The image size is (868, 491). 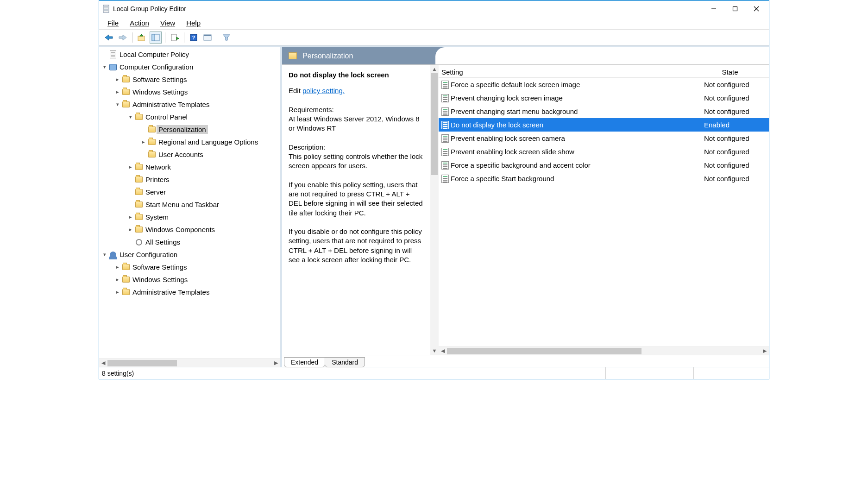 What do you see at coordinates (190, 230) in the screenshot?
I see `tree-windows-components: ▸ Windows Components` at bounding box center [190, 230].